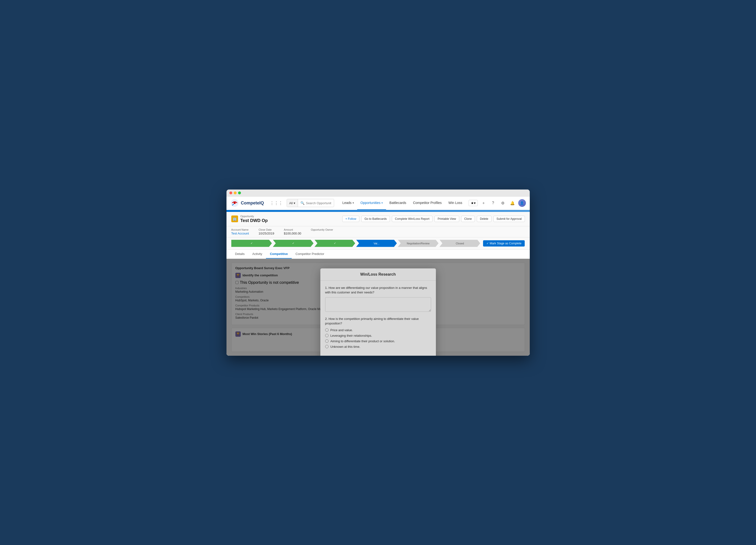 The width and height of the screenshot is (756, 545). I want to click on radio-options-group: Price and value. Leveraging their relati…, so click(378, 338).